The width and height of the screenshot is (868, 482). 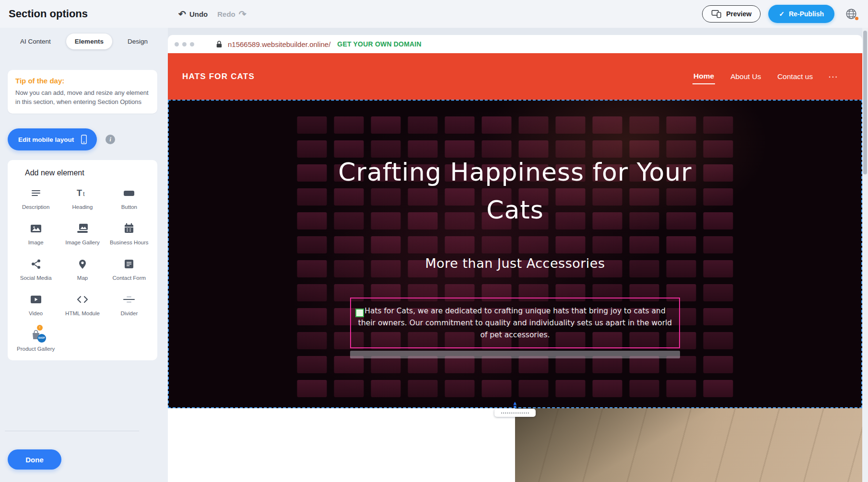 What do you see at coordinates (833, 77) in the screenshot?
I see `nav-more-icon: ⋯` at bounding box center [833, 77].